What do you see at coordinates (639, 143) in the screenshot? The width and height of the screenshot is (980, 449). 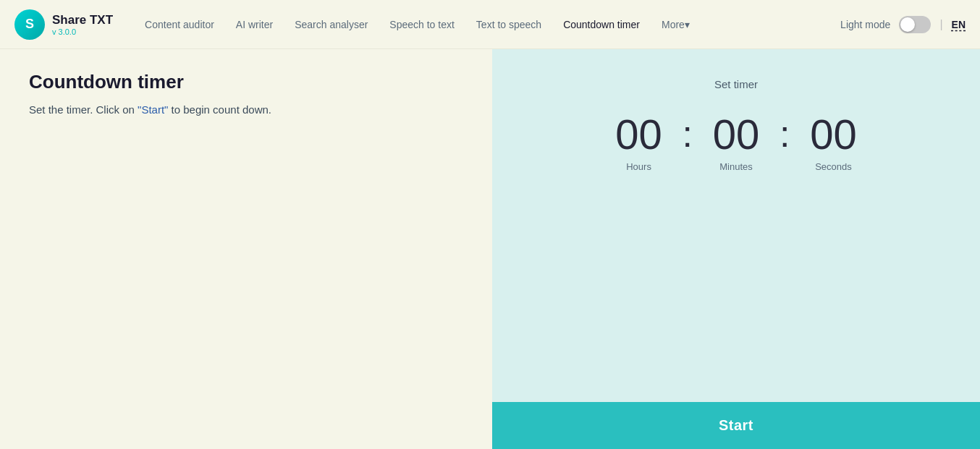 I see `timer-hours-unit: 00 Hours` at bounding box center [639, 143].